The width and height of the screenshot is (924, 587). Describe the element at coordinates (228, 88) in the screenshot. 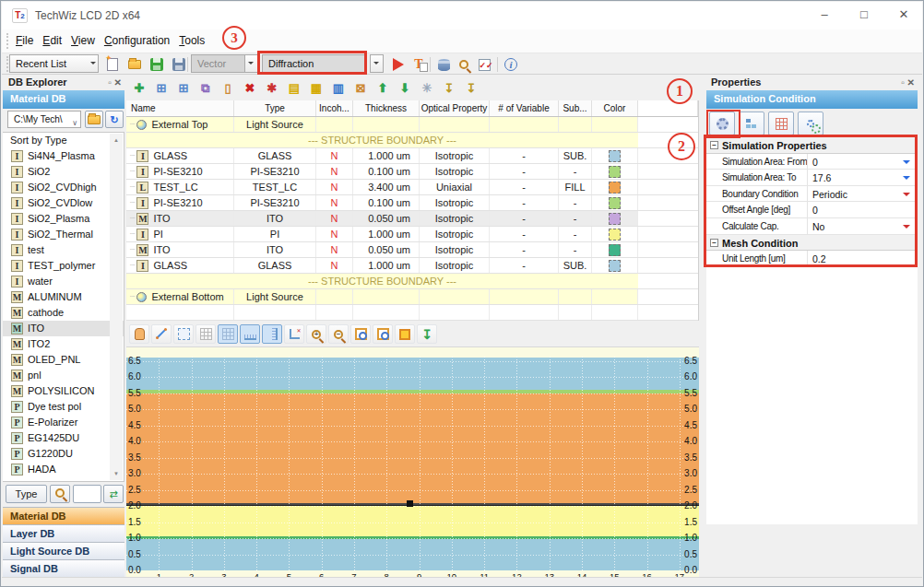

I see `paste-layer-button: ▯` at that location.